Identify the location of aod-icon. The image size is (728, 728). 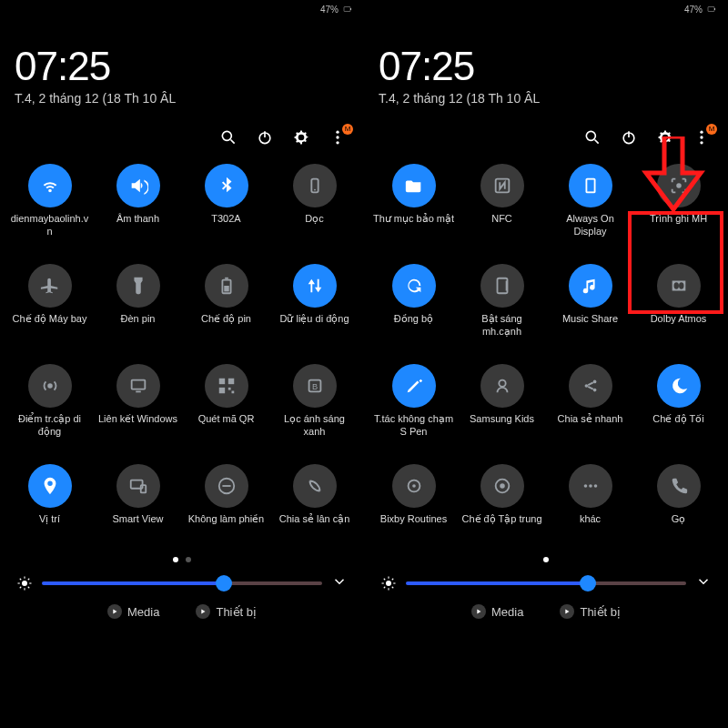
(591, 186).